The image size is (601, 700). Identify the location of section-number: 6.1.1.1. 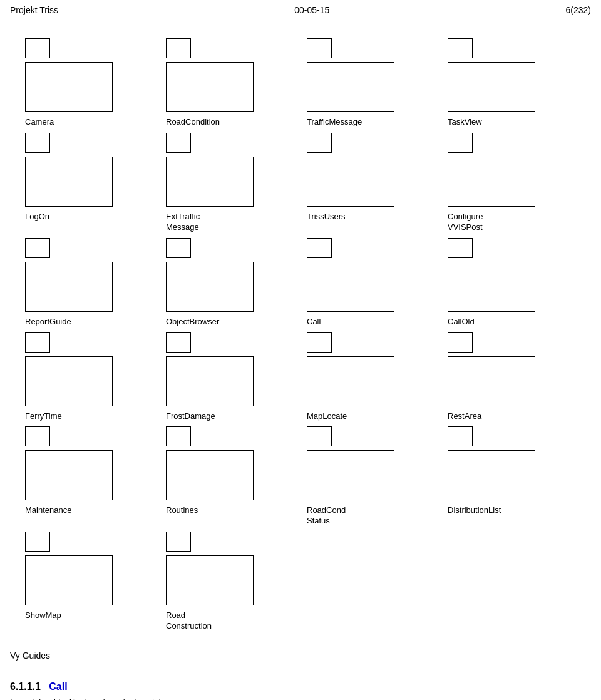
(25, 686).